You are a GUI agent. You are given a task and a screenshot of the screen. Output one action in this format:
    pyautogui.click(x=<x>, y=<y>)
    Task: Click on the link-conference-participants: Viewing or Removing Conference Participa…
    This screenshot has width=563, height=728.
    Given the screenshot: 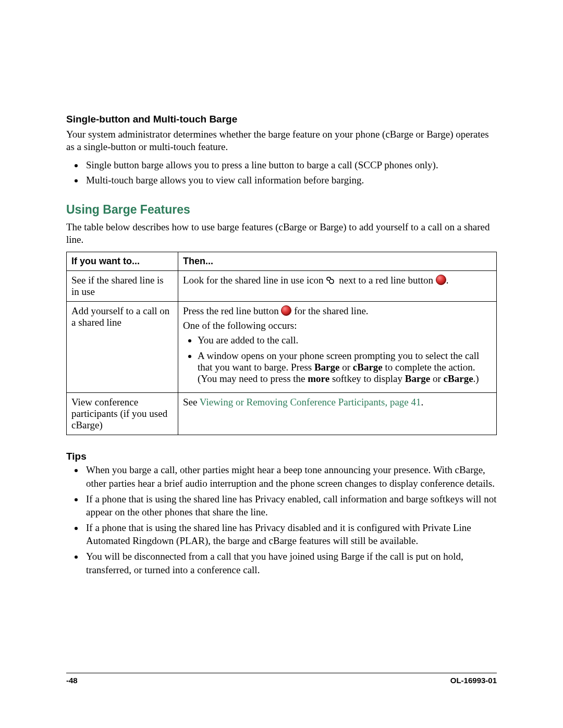 What is the action you would take?
    pyautogui.click(x=311, y=402)
    